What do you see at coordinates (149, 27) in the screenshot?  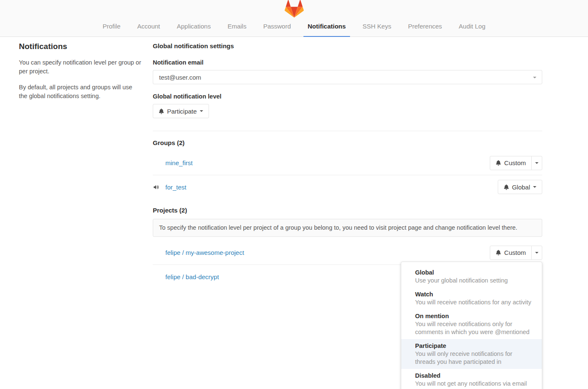 I see `tab-account: Account` at bounding box center [149, 27].